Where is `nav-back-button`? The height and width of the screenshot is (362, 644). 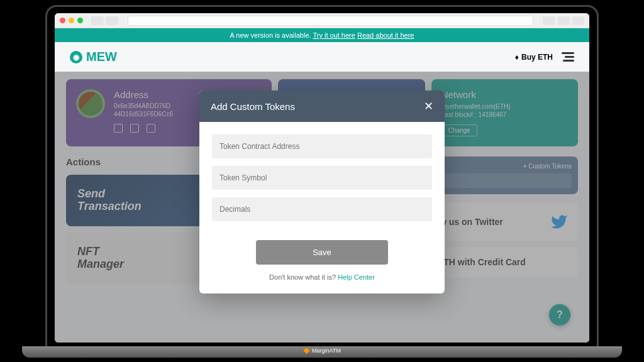 nav-back-button is located at coordinates (97, 21).